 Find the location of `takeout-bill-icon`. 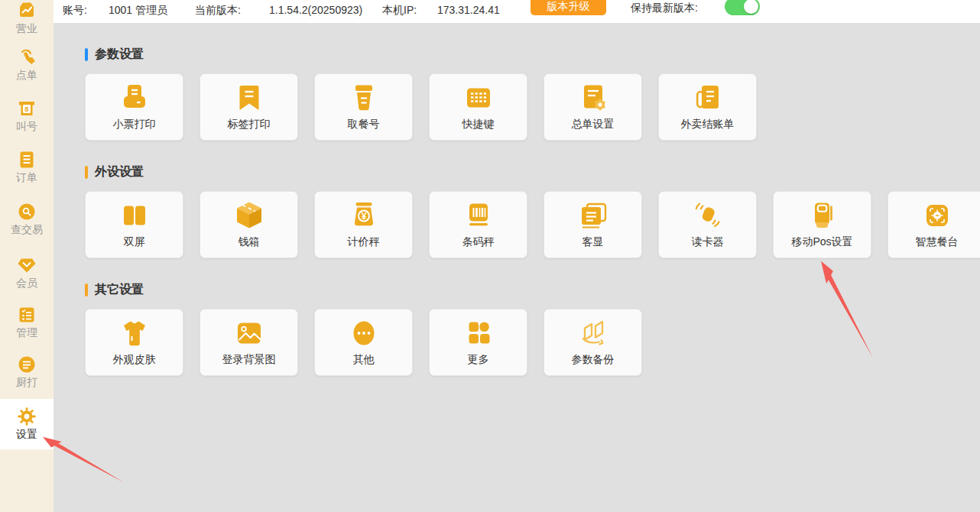

takeout-bill-icon is located at coordinates (708, 98).